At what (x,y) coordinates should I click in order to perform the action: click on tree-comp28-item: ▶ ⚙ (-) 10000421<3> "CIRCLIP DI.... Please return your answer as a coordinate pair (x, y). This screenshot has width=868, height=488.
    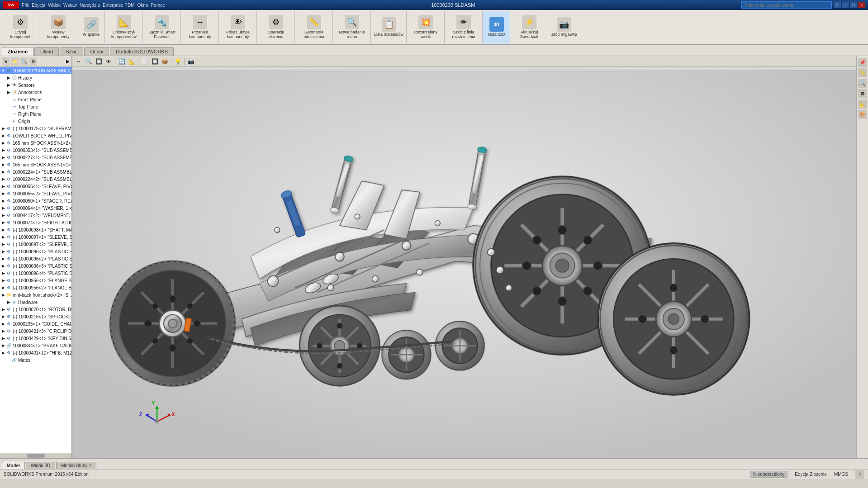
    Looking at the image, I should click on (36, 331).